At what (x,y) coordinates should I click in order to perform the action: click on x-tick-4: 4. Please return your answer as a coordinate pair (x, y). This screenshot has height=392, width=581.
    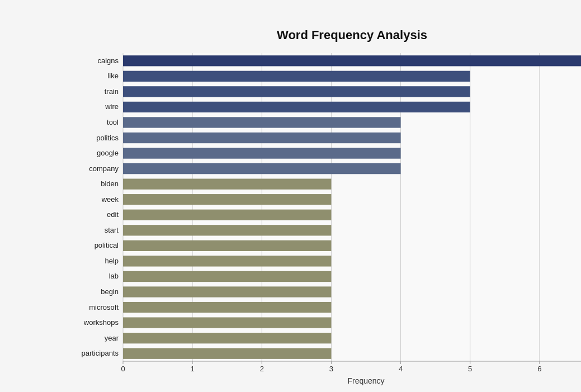
    Looking at the image, I should click on (400, 369).